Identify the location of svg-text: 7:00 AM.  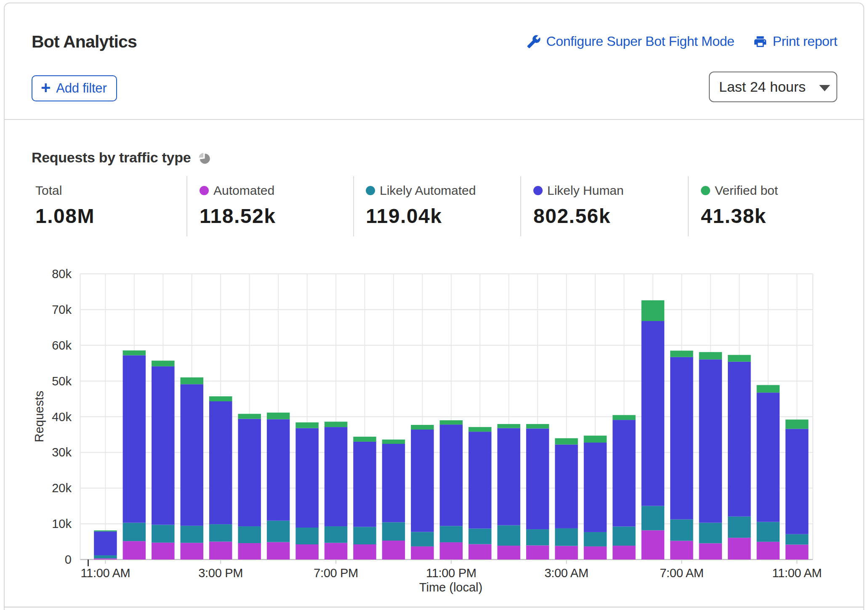
(682, 573).